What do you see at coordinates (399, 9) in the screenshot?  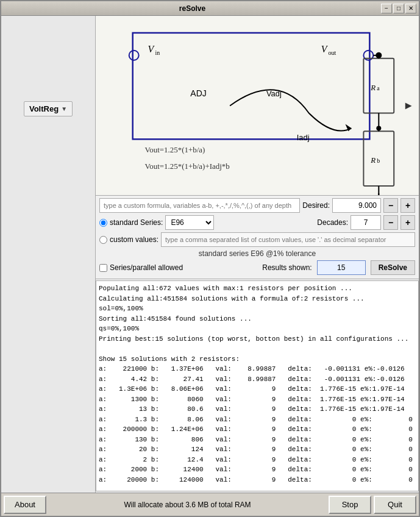 I see `maximize-button: □` at bounding box center [399, 9].